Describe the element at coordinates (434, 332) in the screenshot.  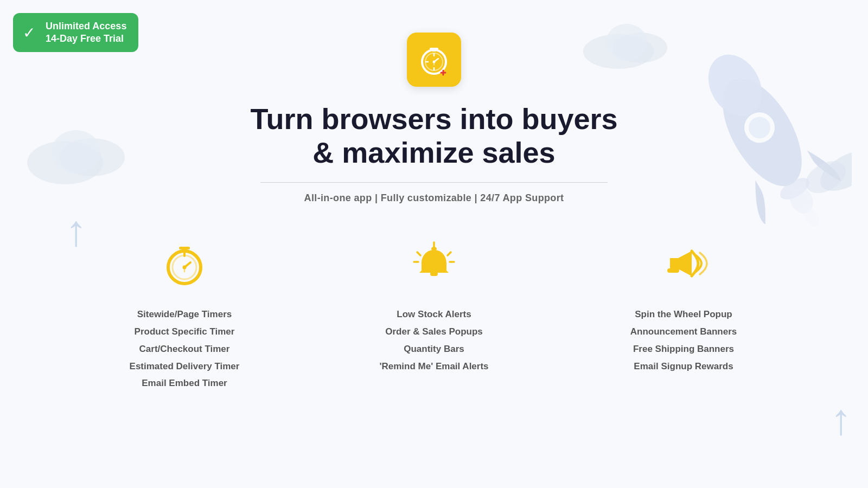
I see `list-item: Order & Sales Popups` at that location.